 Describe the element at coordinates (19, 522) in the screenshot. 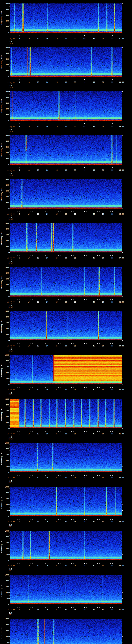

I see `x-tick-label: 5` at that location.